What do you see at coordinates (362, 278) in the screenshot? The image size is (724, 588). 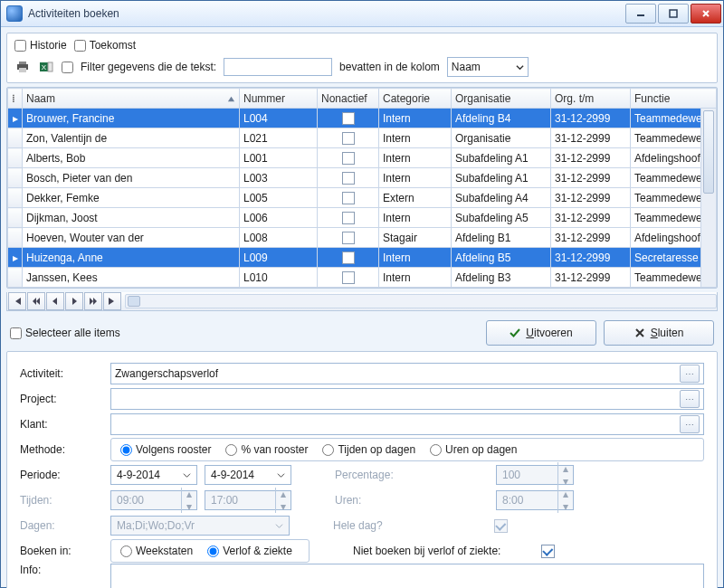 I see `table-row: Janssen, KeesL010InternAfdeling B331-12-…` at bounding box center [362, 278].